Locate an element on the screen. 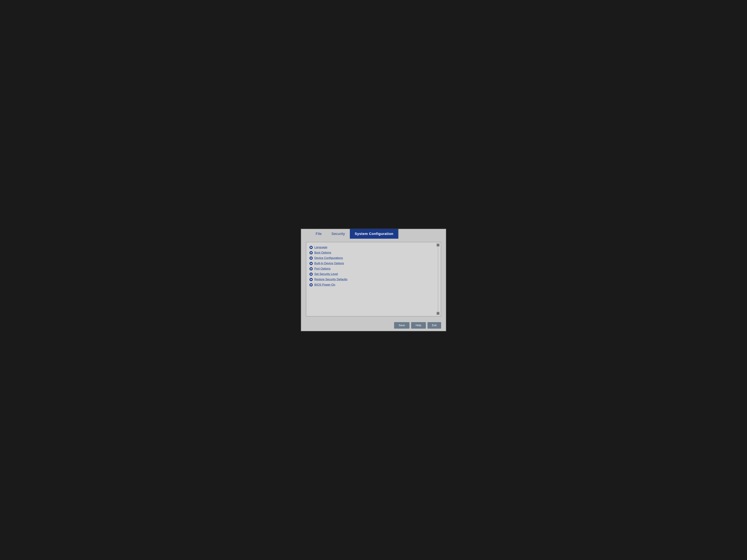 The width and height of the screenshot is (747, 560). list-item-icon-device-configurations is located at coordinates (311, 258).